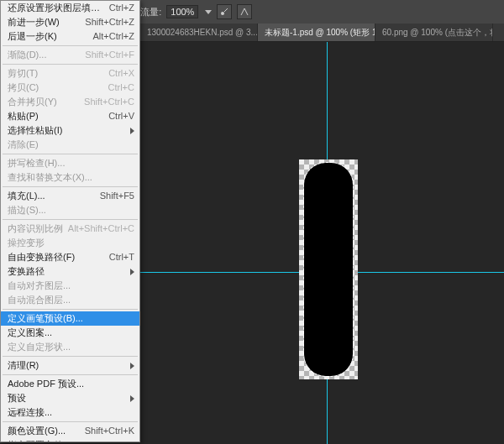 The image size is (504, 444). I want to click on menu-copy: 拷贝(C)Ctrl+C, so click(71, 87).